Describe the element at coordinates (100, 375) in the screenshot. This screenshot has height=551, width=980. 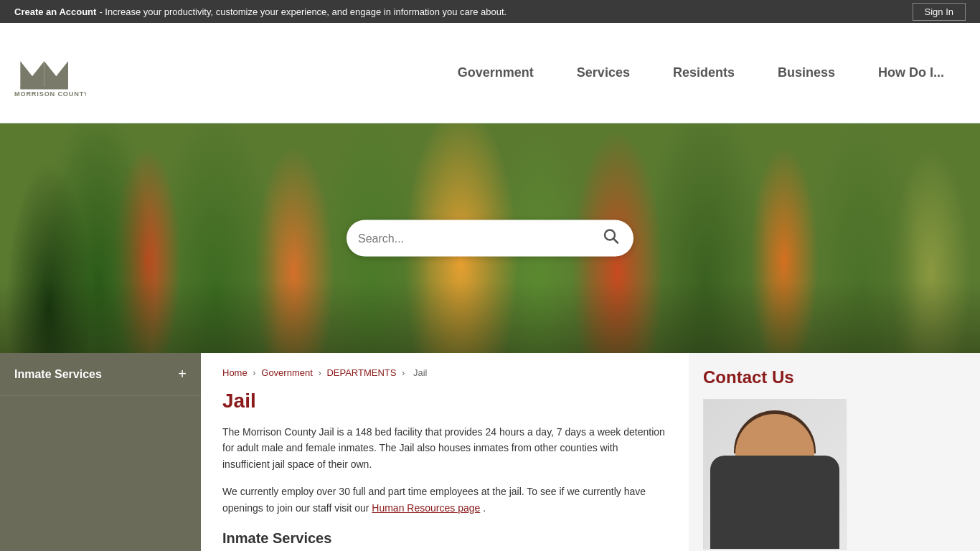
I see `sidebar-item-inmate-services: Inmate Services +` at that location.